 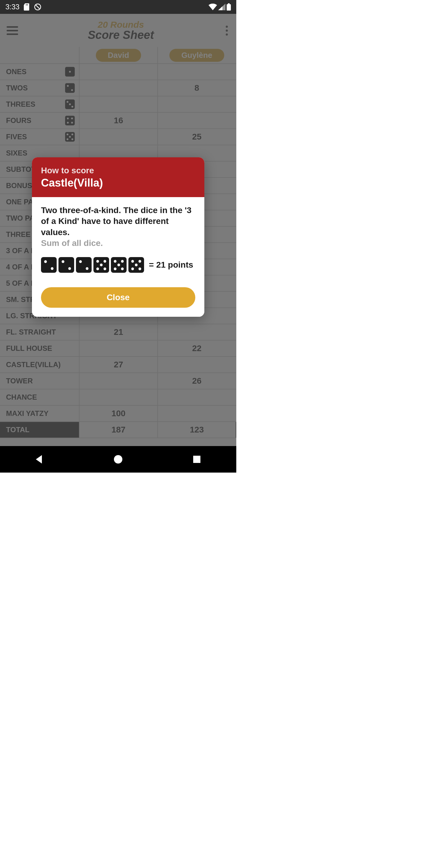 I want to click on sd-card-icon, so click(x=27, y=7).